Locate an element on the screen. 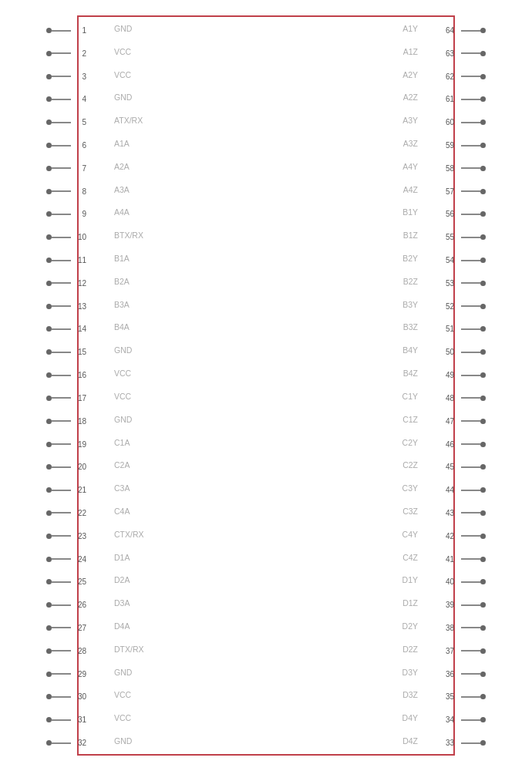 This screenshot has width=532, height=771. right-pin-36: 36 is located at coordinates (465, 674).